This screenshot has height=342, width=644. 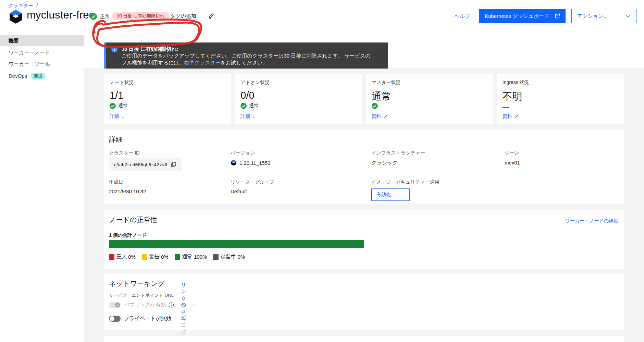 I want to click on cluster-id-label: クラスター ID, so click(x=124, y=153).